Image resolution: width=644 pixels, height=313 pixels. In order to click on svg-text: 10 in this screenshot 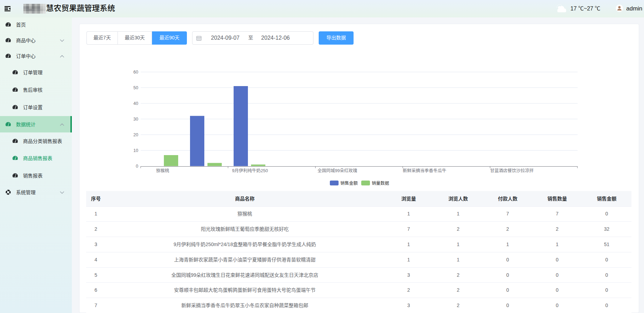, I will do `click(136, 150)`.